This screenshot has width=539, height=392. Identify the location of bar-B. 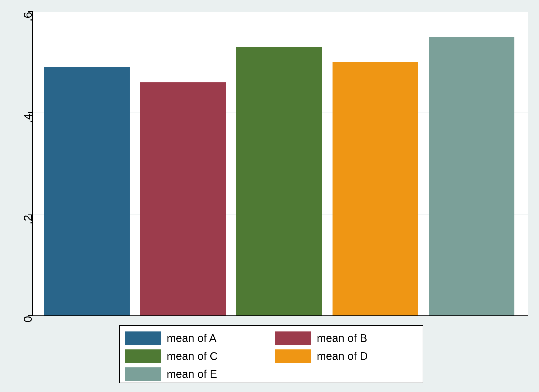
(183, 199).